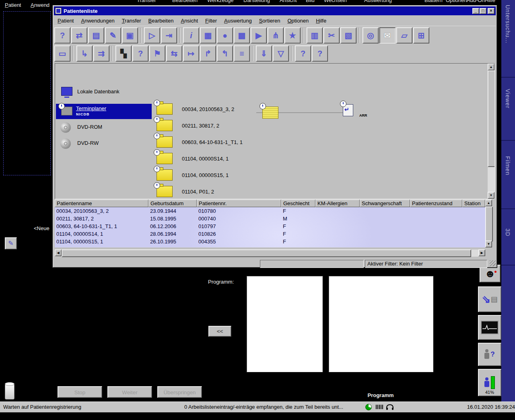  What do you see at coordinates (104, 111) in the screenshot?
I see `tree-item-terminplaner: Terminplaner NICDB` at bounding box center [104, 111].